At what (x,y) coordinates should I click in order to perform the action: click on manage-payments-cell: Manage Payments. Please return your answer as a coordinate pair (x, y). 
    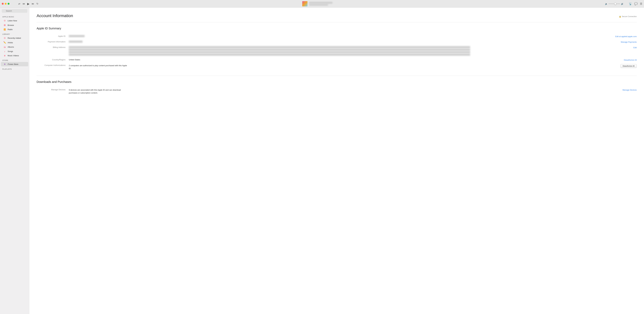
    Looking at the image, I should click on (554, 42).